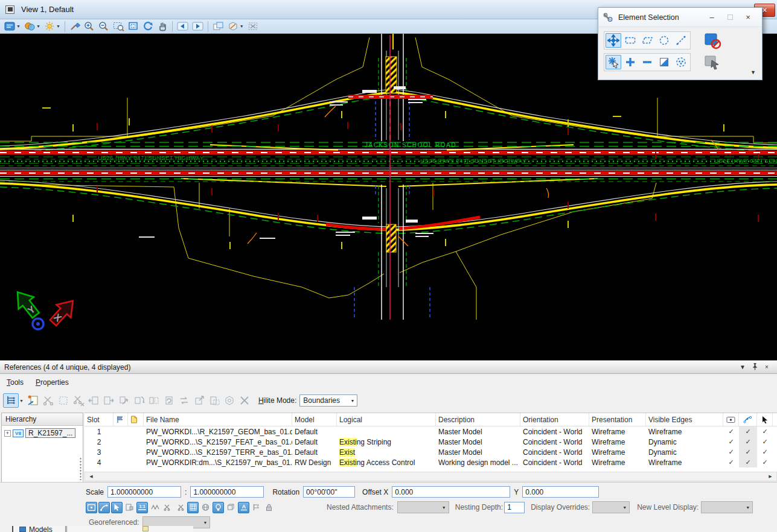  I want to click on update-view-button, so click(75, 27).